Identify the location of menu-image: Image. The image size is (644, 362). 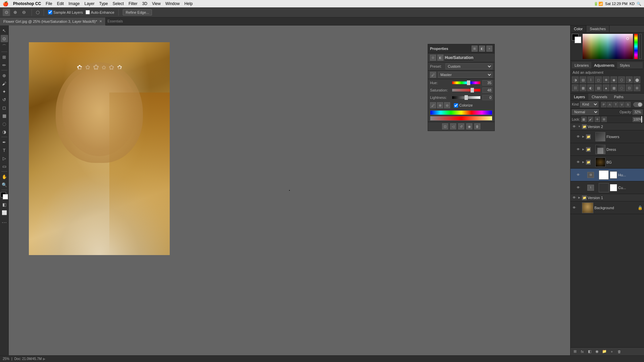
(74, 4).